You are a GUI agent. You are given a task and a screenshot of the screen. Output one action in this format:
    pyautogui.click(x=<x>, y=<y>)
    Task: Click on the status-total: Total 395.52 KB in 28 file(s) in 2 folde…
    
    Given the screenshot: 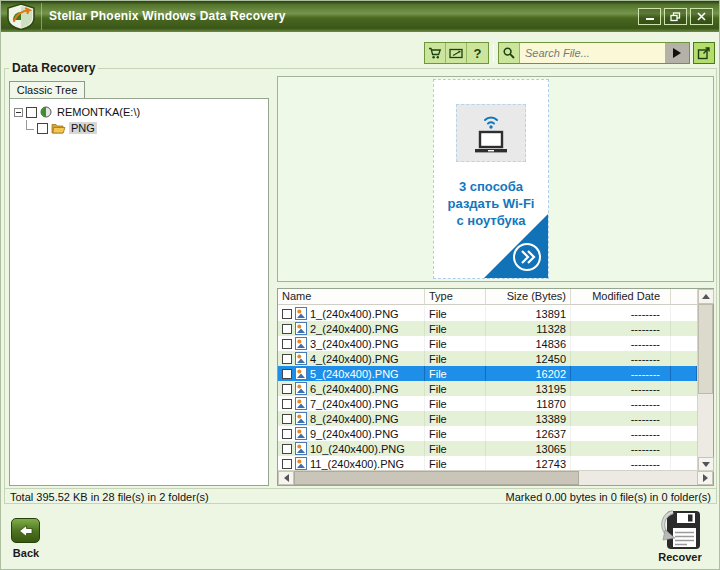 What is the action you would take?
    pyautogui.click(x=110, y=497)
    